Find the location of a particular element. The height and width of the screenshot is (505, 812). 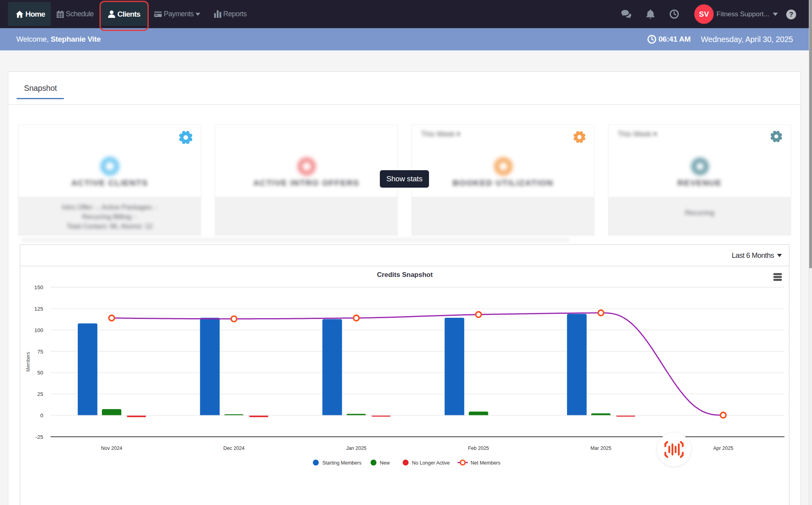

svg-text: Credits Snapshot is located at coordinates (405, 275).